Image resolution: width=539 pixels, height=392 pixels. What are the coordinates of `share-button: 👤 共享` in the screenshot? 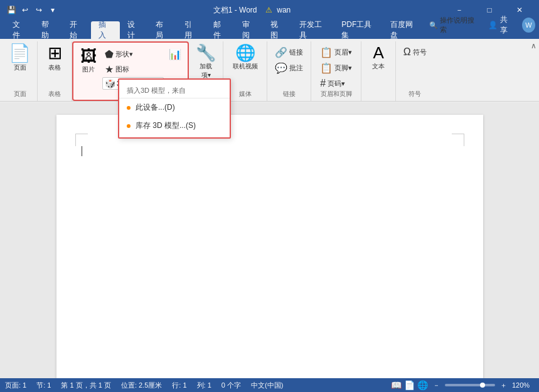 It's located at (500, 25).